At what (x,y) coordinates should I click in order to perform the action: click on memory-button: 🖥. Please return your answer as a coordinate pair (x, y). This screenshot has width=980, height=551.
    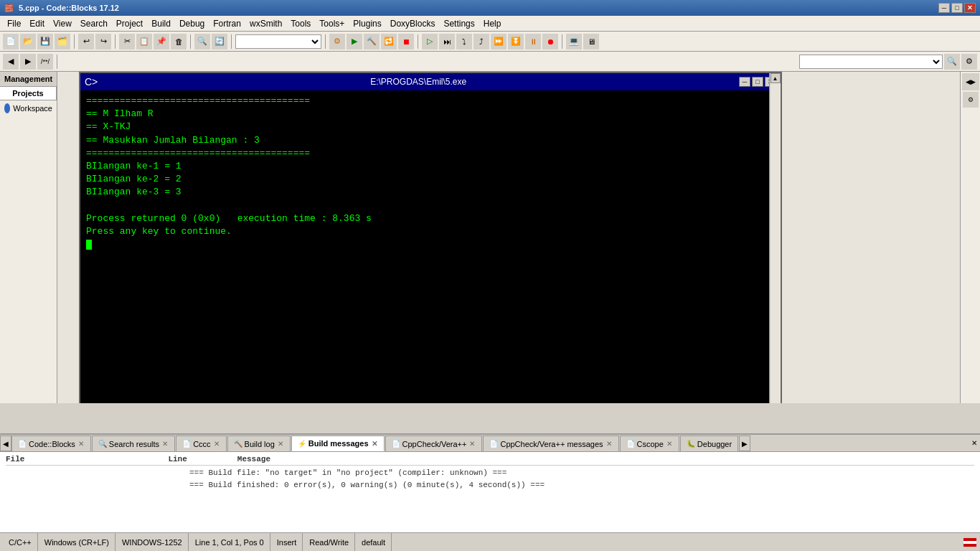
    Looking at the image, I should click on (591, 42).